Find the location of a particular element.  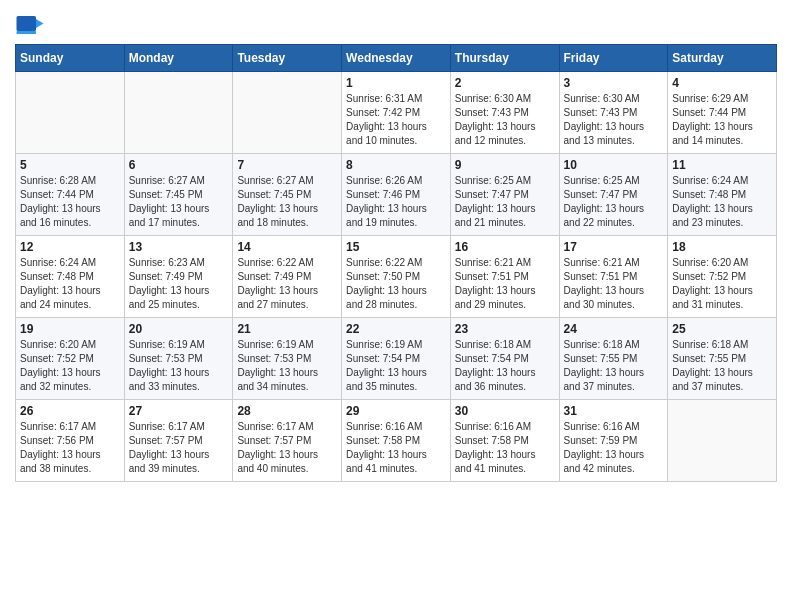

day-cell: 6Sunrise: 6:27 AM Sunset: 7:45 PM Daylig… is located at coordinates (178, 195).